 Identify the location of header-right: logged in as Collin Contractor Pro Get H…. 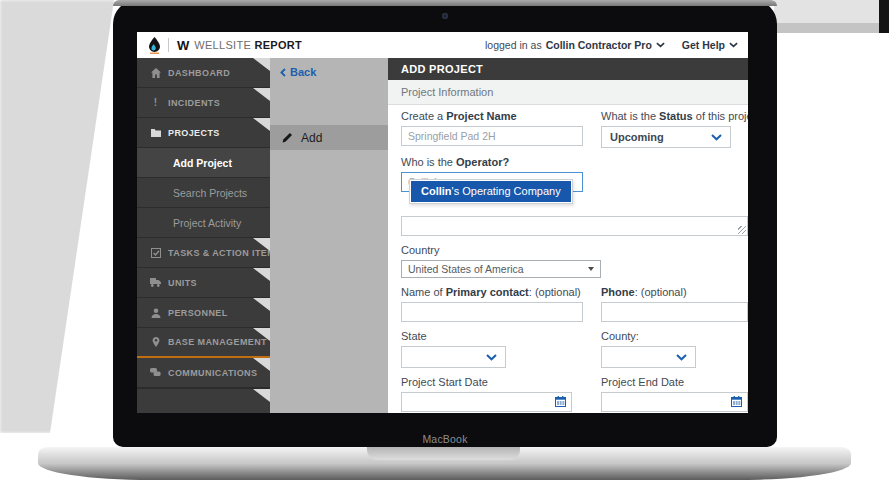
(612, 45).